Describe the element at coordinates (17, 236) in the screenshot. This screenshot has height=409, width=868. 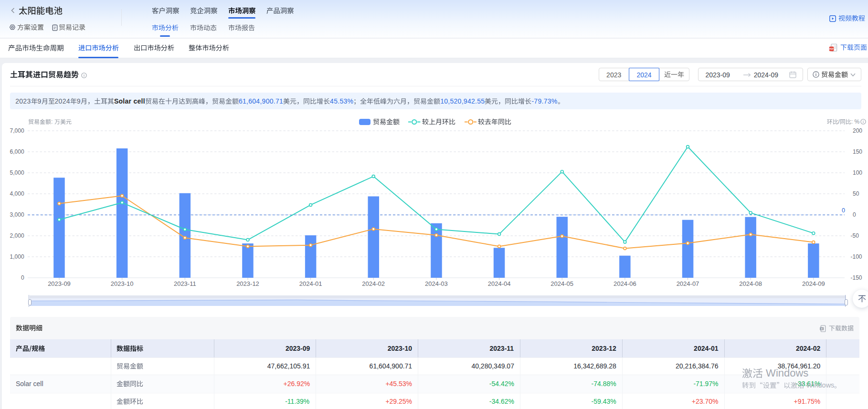
I see `svg-text: 2,000` at that location.